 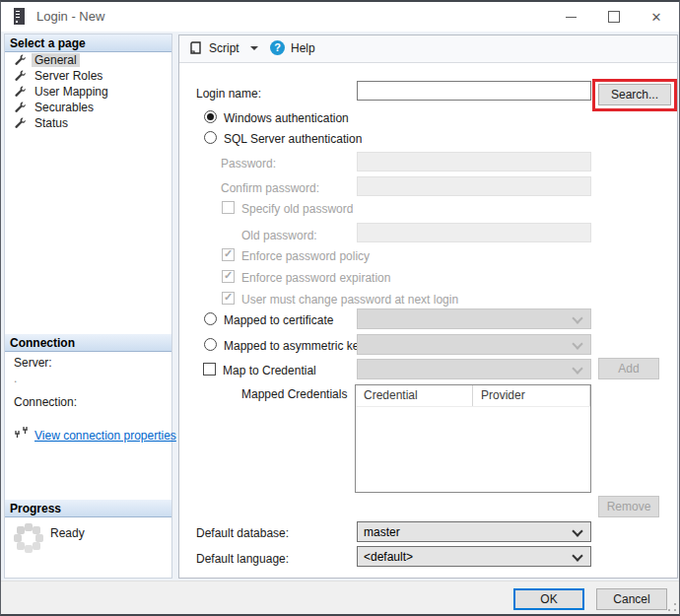 I want to click on certificate-dropdown, so click(x=474, y=319).